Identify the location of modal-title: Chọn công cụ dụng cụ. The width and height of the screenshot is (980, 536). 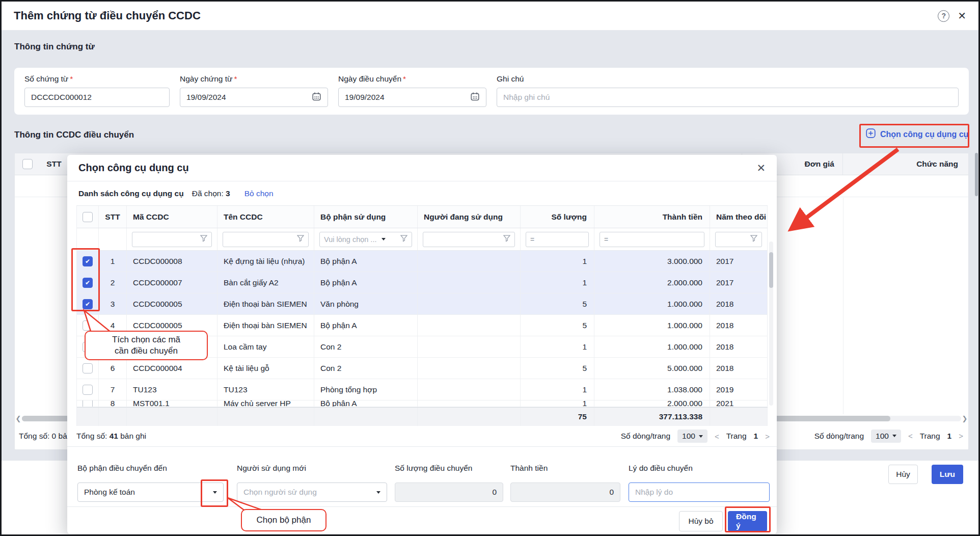
(133, 168).